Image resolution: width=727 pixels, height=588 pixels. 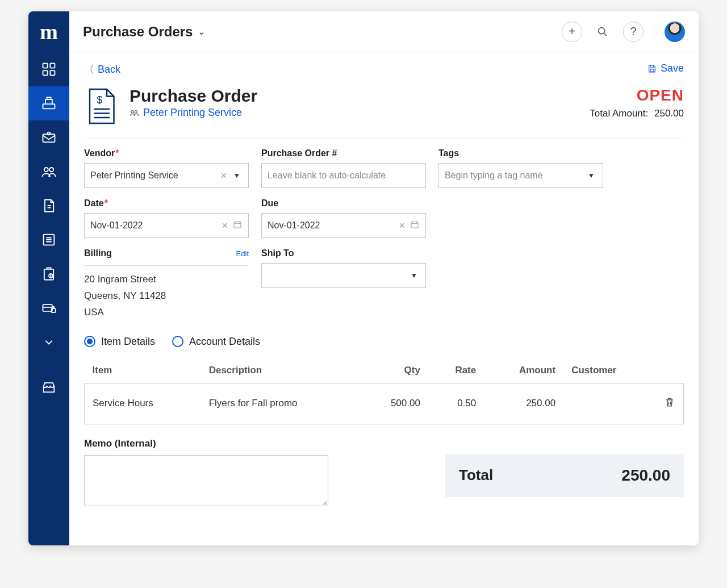 What do you see at coordinates (675, 32) in the screenshot?
I see `user-avatar` at bounding box center [675, 32].